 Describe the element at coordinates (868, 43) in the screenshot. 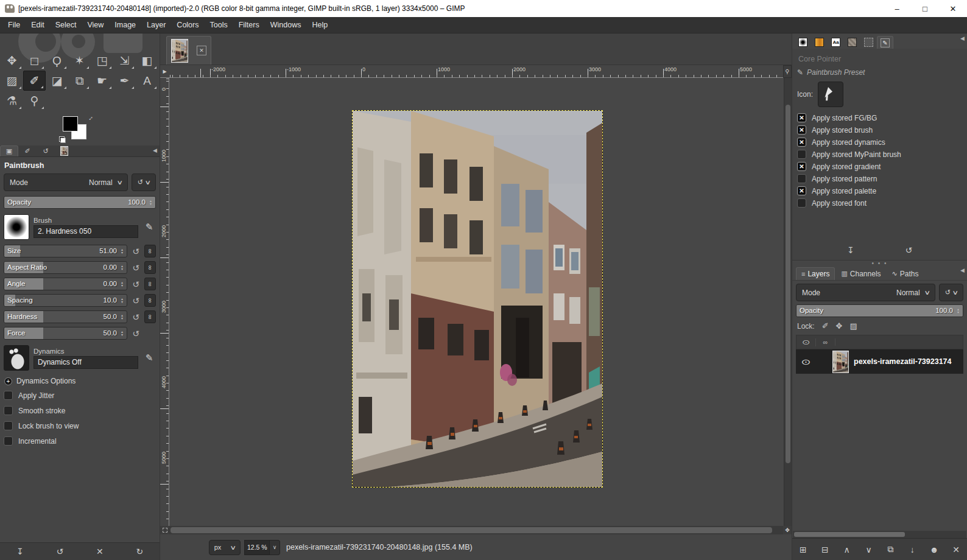

I see `tab-buffers` at that location.